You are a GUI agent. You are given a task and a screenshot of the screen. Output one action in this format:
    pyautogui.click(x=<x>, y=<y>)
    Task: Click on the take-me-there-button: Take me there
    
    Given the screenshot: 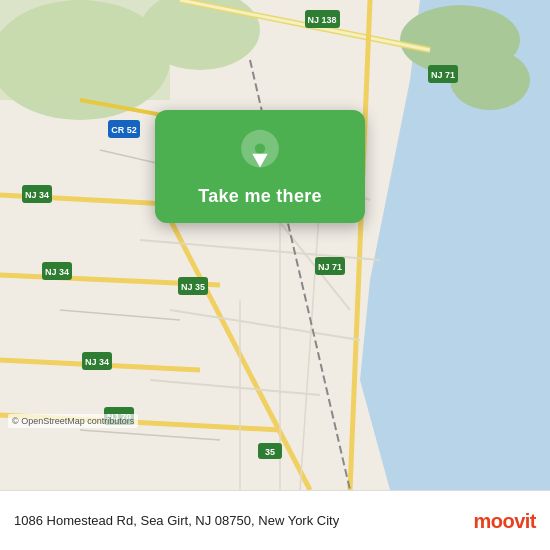 What is the action you would take?
    pyautogui.click(x=260, y=196)
    